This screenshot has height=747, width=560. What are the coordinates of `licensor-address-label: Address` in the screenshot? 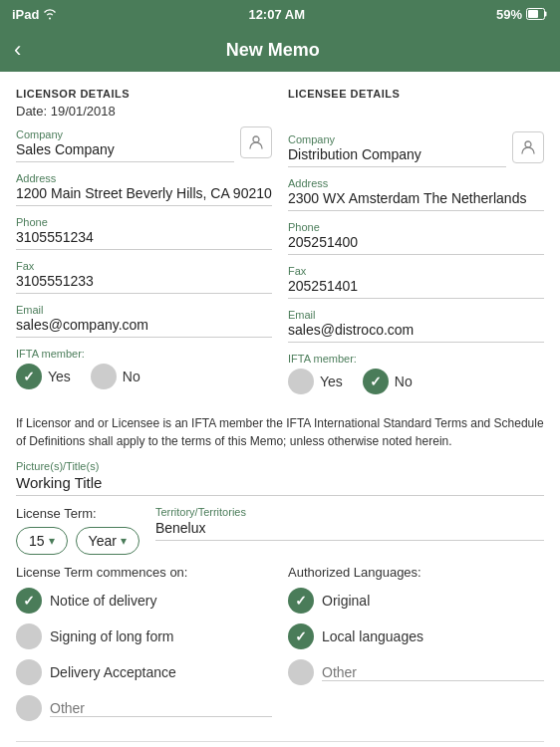 It's located at (143, 178).